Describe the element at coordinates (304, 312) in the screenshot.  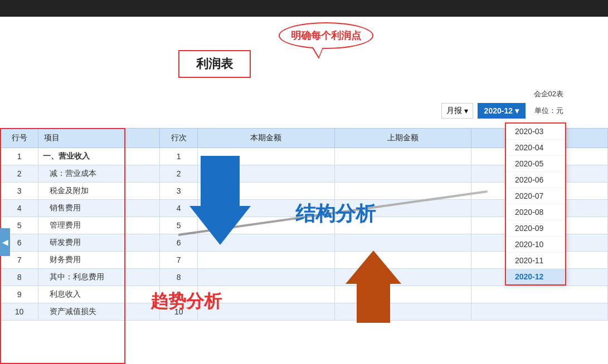
I see `table-row: 10资产减值损失10` at that location.